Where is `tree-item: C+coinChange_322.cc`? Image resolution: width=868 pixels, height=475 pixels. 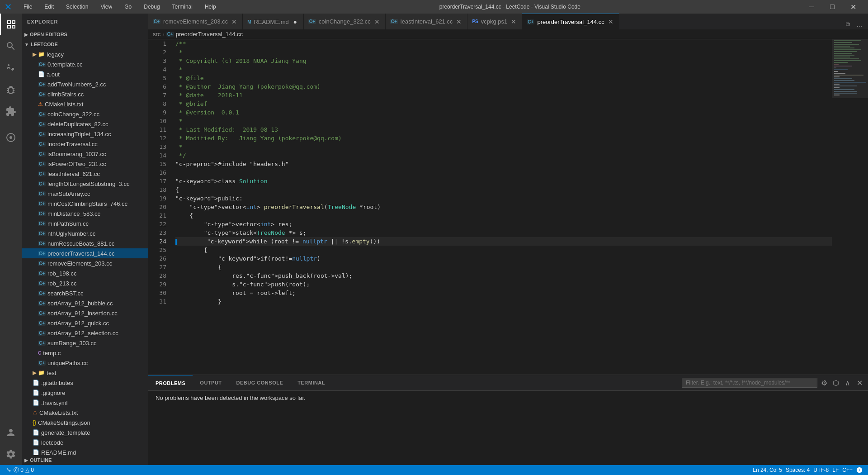
tree-item: C+coinChange_322.cc is located at coordinates (85, 114).